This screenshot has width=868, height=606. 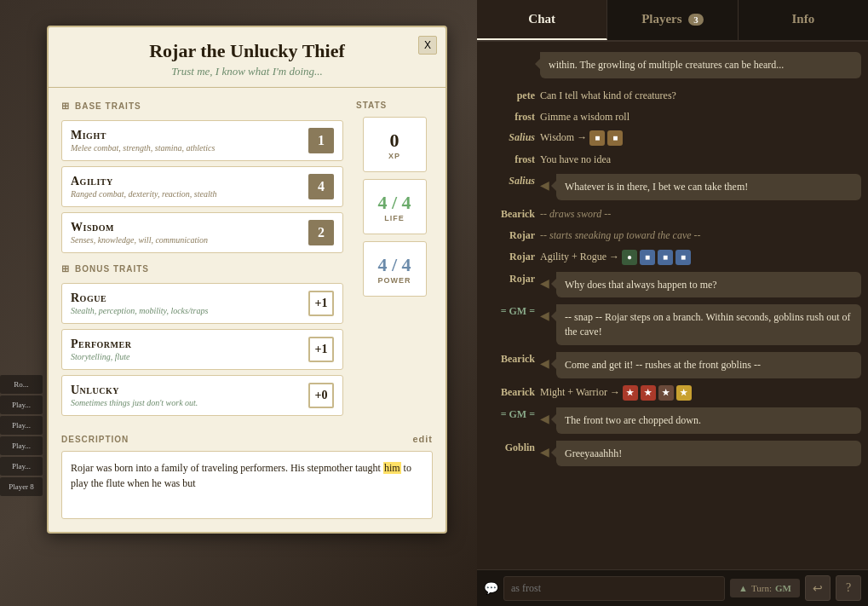 I want to click on msg-bearick-come-bubble: Come and get it! -- rushes at the front …, so click(x=709, y=365).